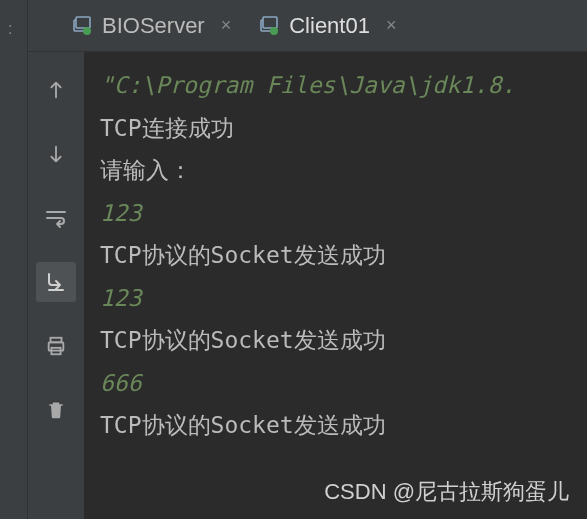  I want to click on scroll-down-button, so click(56, 154).